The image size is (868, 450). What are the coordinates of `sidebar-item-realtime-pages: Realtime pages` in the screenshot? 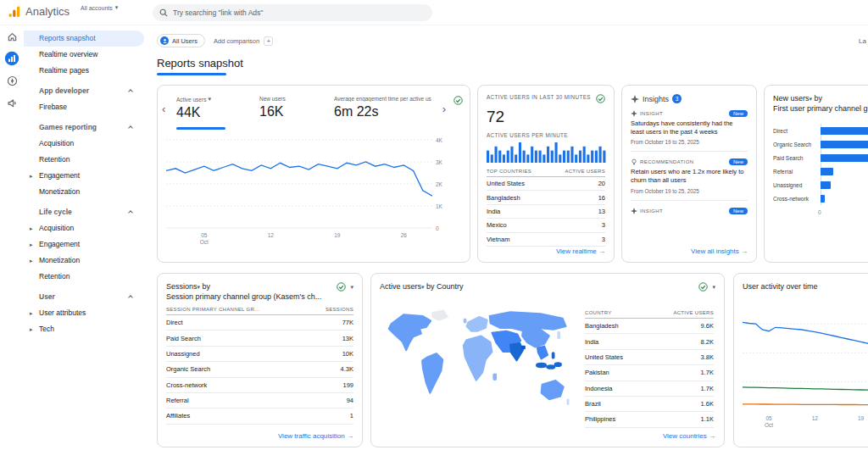 It's located at (84, 71).